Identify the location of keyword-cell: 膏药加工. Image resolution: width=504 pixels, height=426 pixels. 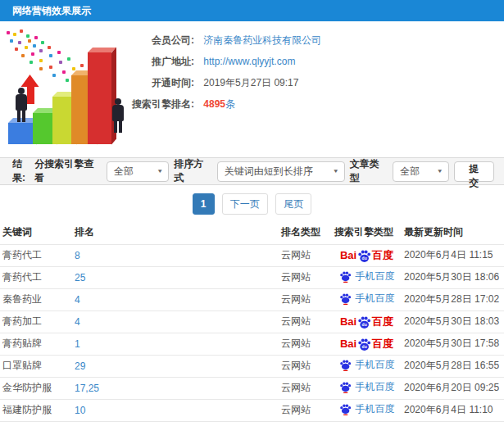
(36, 321).